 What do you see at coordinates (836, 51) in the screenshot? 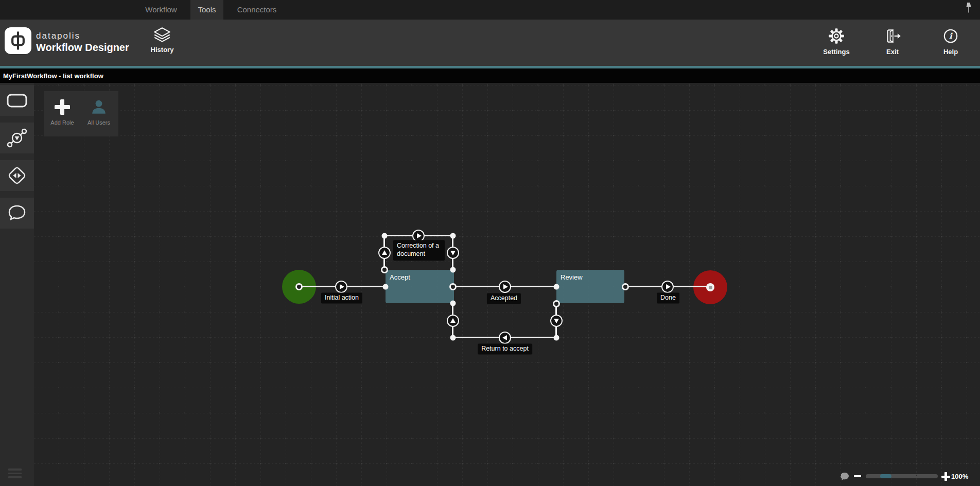
I see `settings-label: Settings` at bounding box center [836, 51].